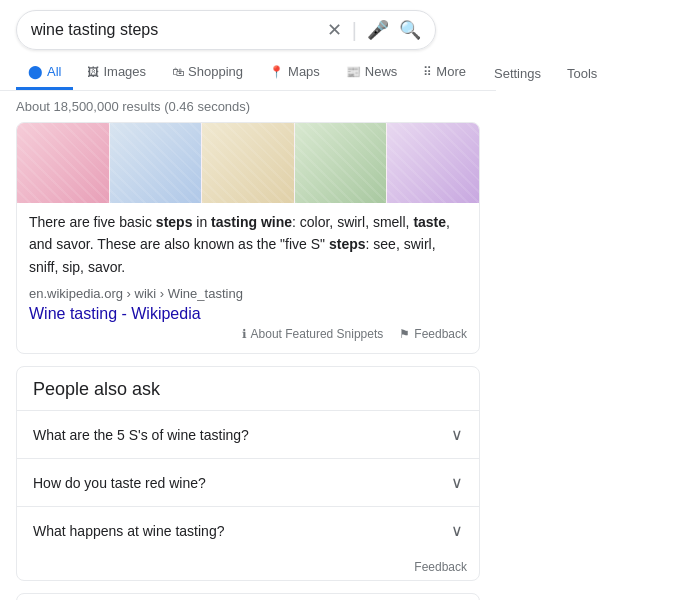 The image size is (696, 600). I want to click on microphone-icon: 🎤, so click(378, 30).